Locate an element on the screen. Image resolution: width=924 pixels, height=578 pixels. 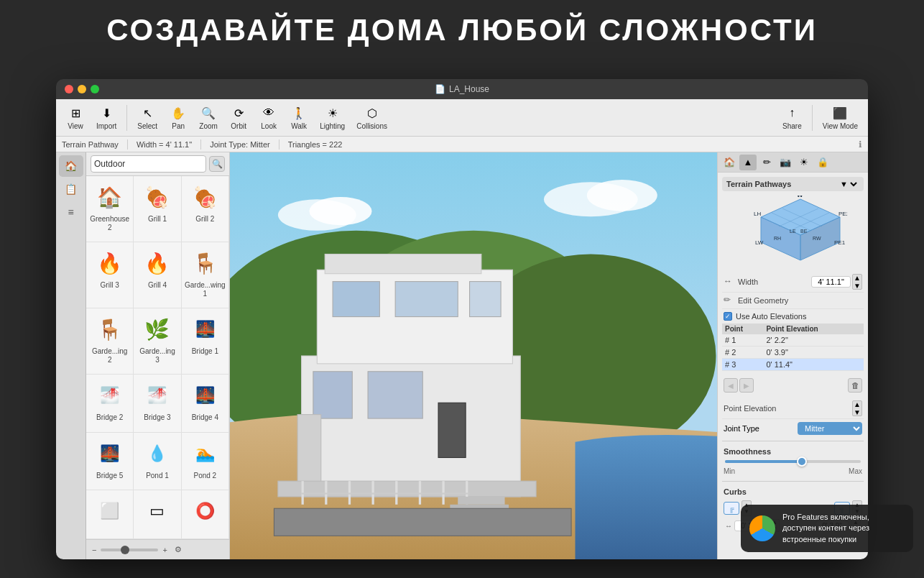
grid-item-gardening2: 🪑 Garde...ing 2 is located at coordinates (110, 341).